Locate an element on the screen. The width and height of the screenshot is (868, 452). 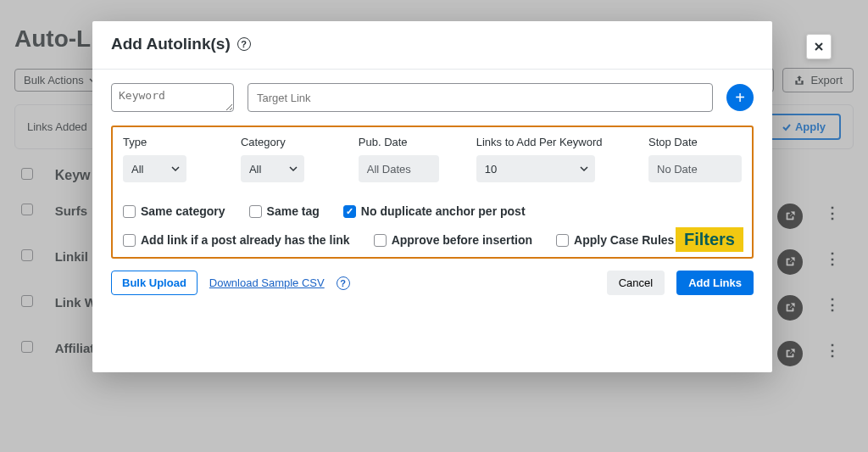
check-label: Apply Case Rules is located at coordinates (624, 240).